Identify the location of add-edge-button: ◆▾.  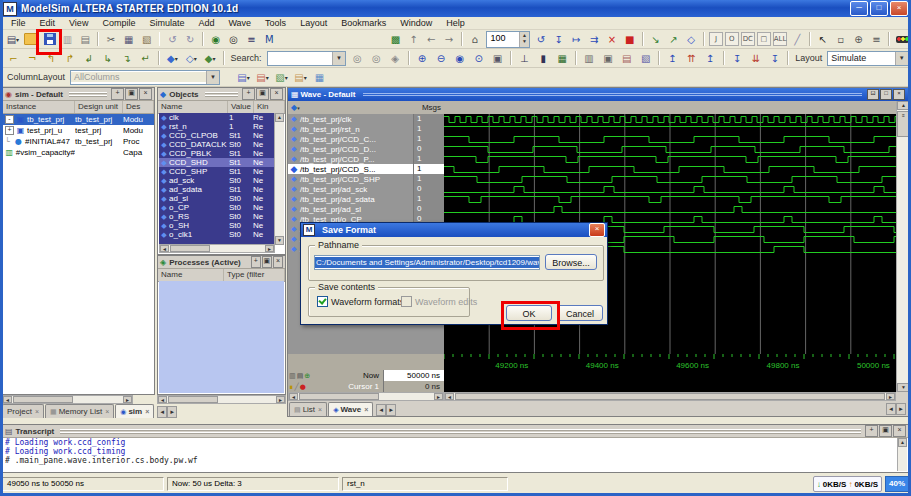
(172, 58).